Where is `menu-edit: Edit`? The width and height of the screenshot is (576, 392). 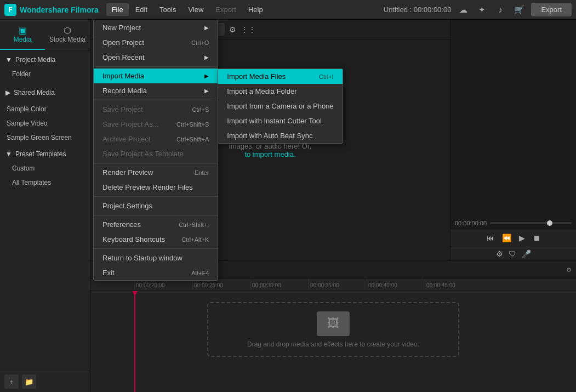
menu-edit: Edit is located at coordinates (141, 10).